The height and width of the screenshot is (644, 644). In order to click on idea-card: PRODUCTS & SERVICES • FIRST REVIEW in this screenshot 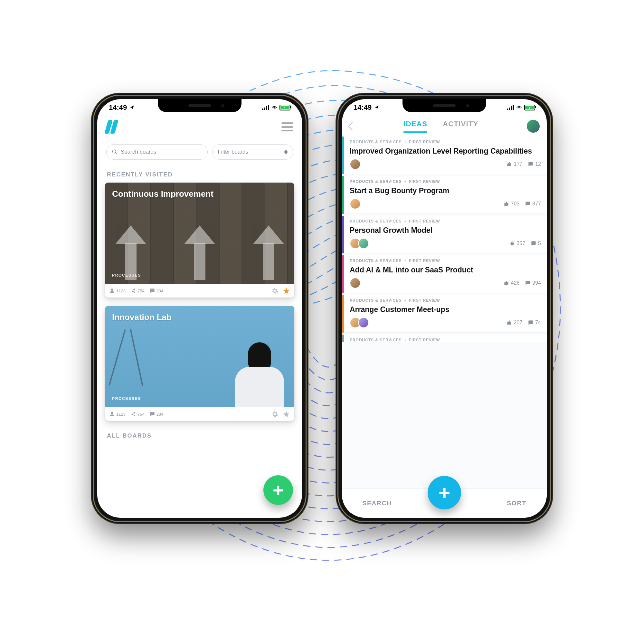, I will do `click(444, 339)`.